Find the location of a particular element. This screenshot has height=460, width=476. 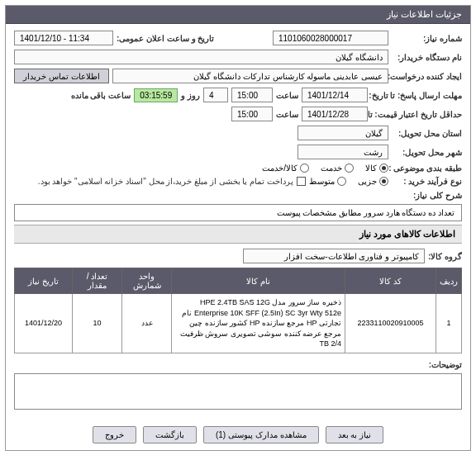

radio-khedmat: خدمت is located at coordinates (337, 168).